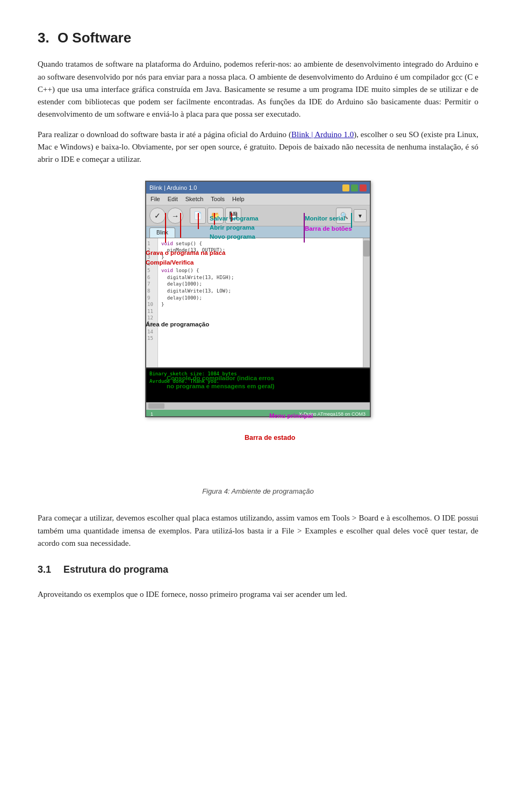 Image resolution: width=516 pixels, height=812 pixels. What do you see at coordinates (258, 414) in the screenshot?
I see `ide-statusbar: 1 X-Duino ATmega158 on COM3` at bounding box center [258, 414].